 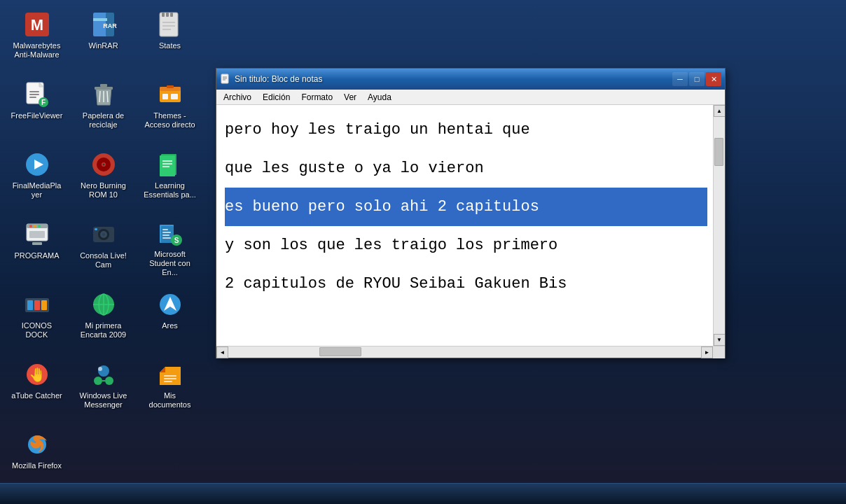 I want to click on icon-encarta: Mi primera Encarta 2009, so click(x=104, y=318).